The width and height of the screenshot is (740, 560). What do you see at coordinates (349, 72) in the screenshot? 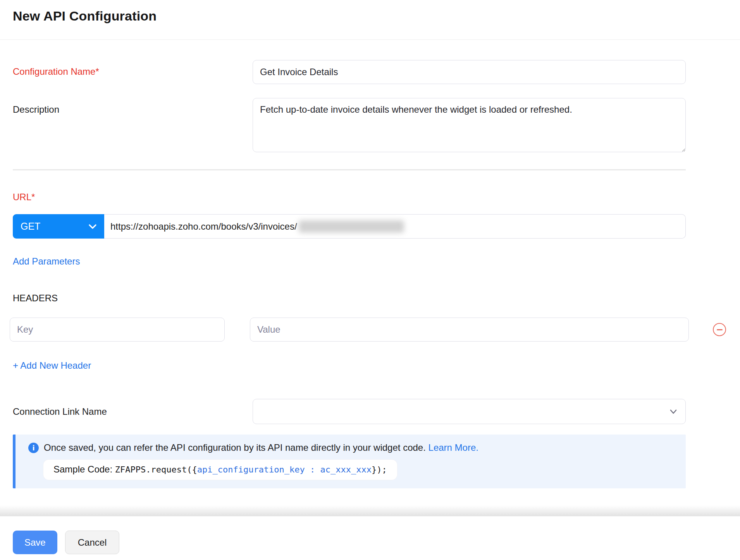
I see `configuration-name-row: Configuration Name*` at bounding box center [349, 72].